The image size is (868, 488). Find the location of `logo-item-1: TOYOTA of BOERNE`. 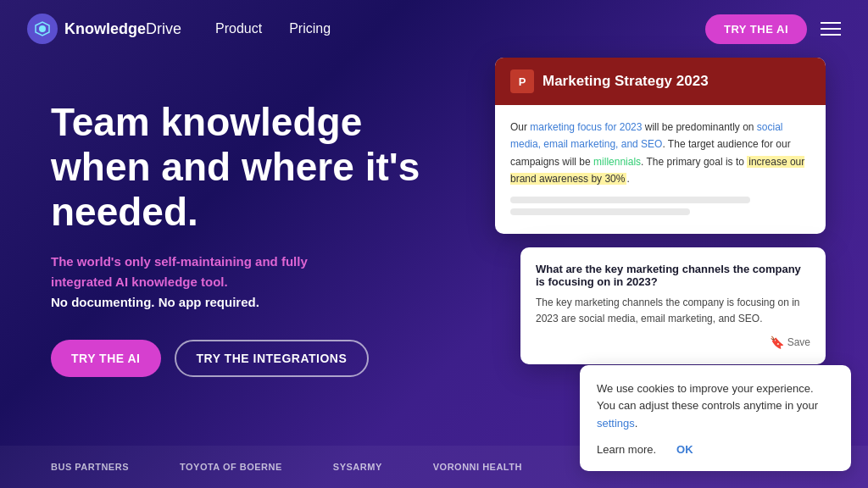

logo-item-1: TOYOTA of BOERNE is located at coordinates (231, 467).